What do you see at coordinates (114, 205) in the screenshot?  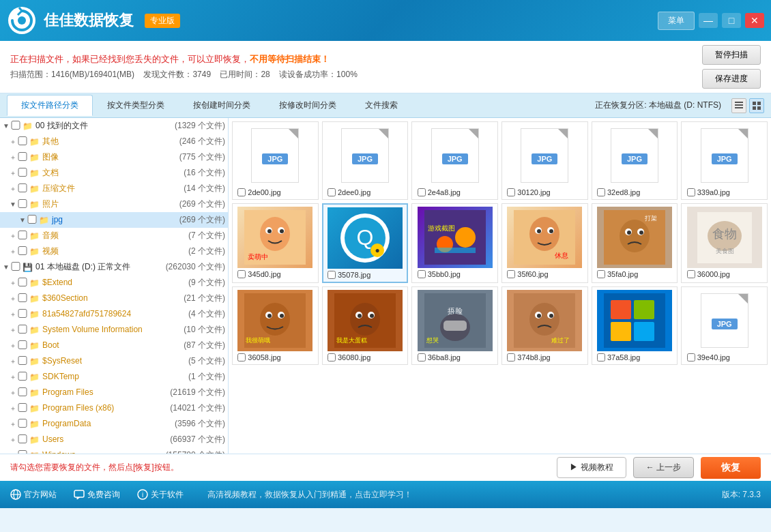 I see `tree-node-photos: ▼ 📁 照片 (269 个文件)` at bounding box center [114, 205].